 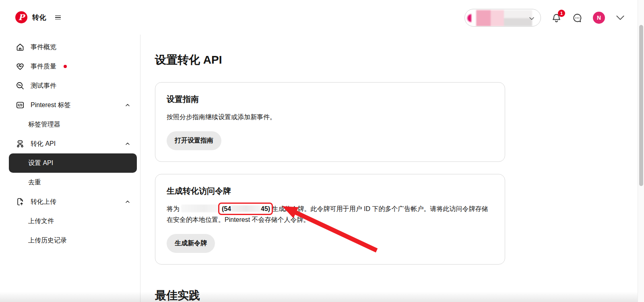 What do you see at coordinates (21, 17) in the screenshot?
I see `pinterest-logo-icon: P` at bounding box center [21, 17].